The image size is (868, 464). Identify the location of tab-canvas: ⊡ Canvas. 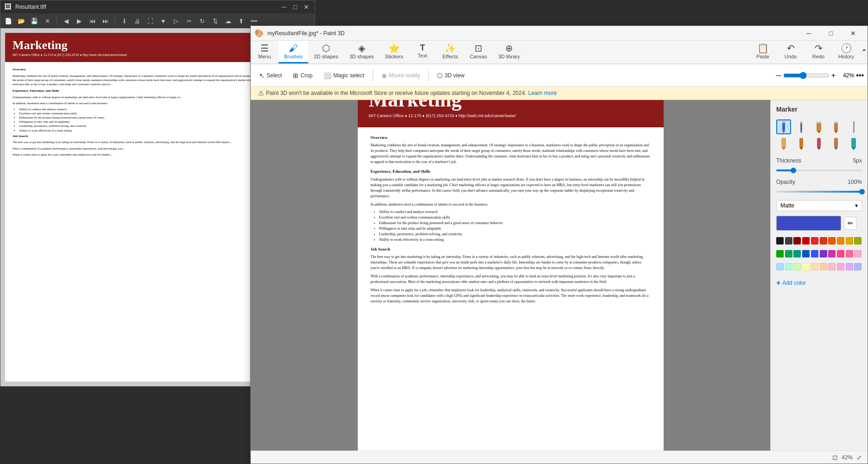
(478, 52).